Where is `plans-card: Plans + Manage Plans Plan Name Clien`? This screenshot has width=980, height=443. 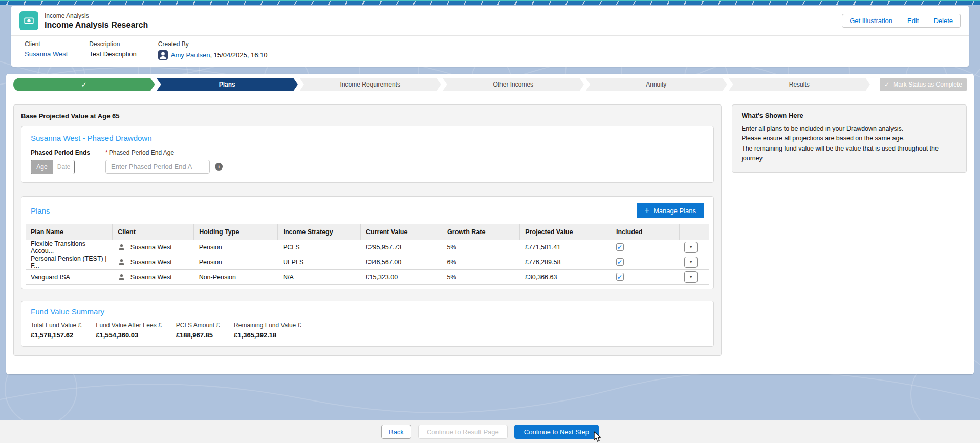 plans-card: Plans + Manage Plans Plan Name Clien is located at coordinates (367, 243).